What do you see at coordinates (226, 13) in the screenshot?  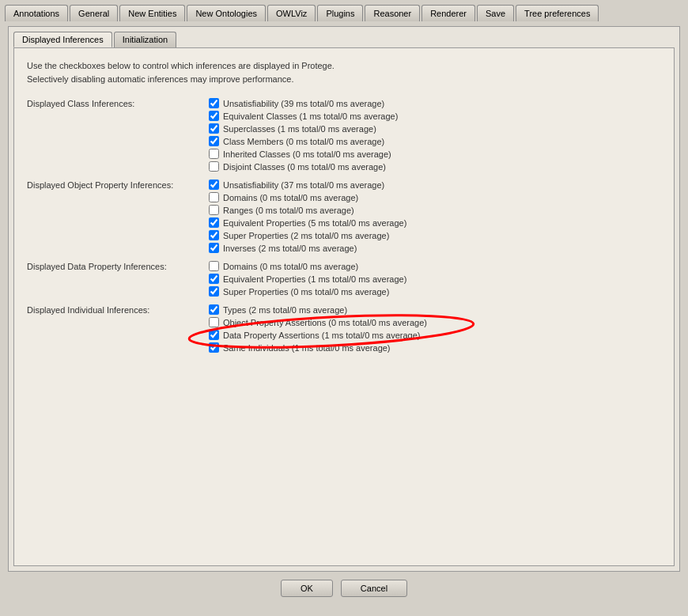 I see `top-tab-new-ontologies: New Ontologies` at bounding box center [226, 13].